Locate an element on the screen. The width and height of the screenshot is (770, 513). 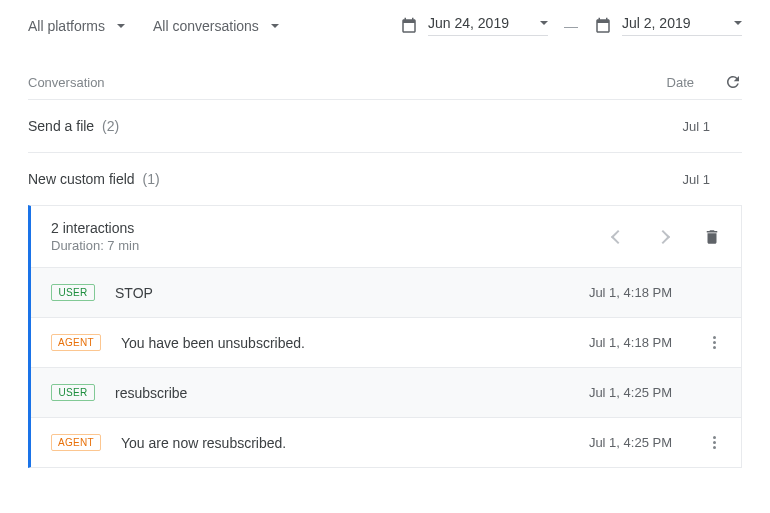
count-text: (1) is located at coordinates (150, 179).